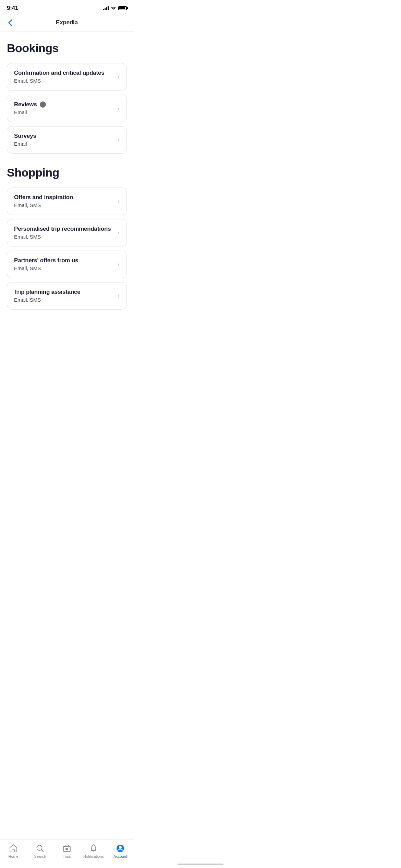 The height and width of the screenshot is (868, 401). Describe the element at coordinates (10, 23) in the screenshot. I see `back-button` at that location.